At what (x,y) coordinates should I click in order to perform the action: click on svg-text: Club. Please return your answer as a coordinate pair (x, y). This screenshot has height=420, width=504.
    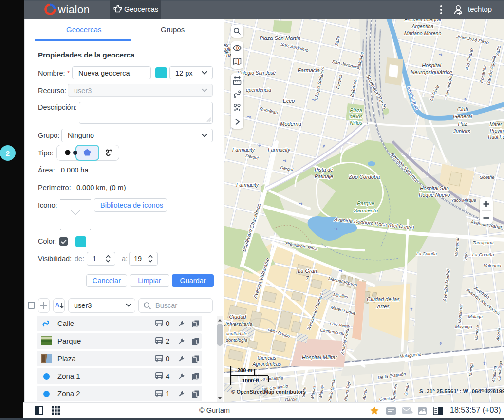
    Looking at the image, I should click on (463, 109).